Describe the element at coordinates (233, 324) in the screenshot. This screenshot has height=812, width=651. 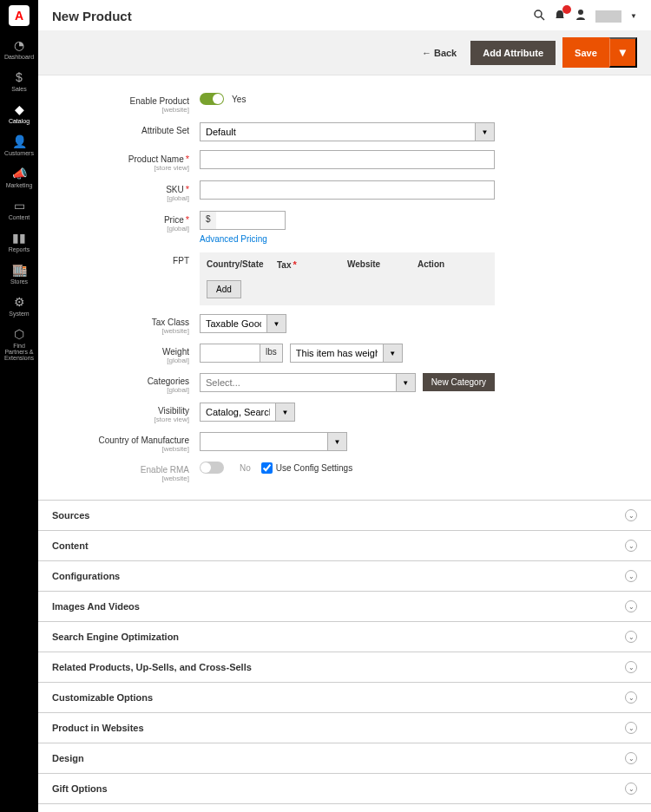
I see `tax-class-select` at that location.